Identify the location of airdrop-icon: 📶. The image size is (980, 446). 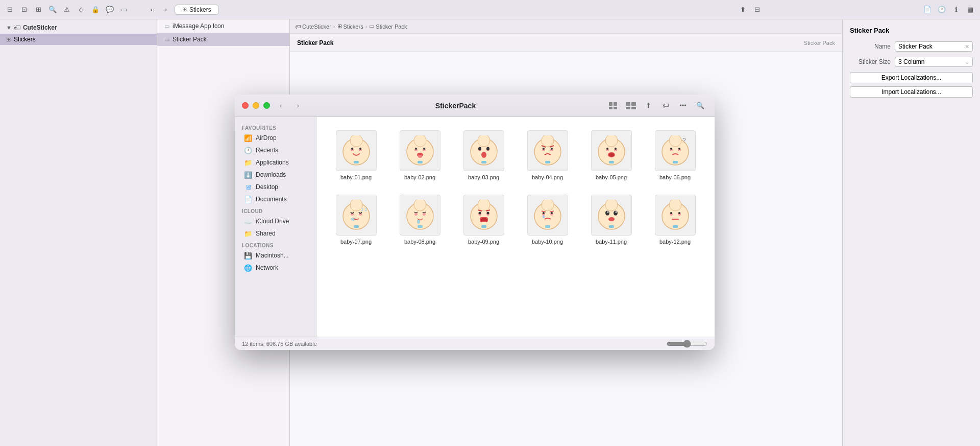
(248, 138).